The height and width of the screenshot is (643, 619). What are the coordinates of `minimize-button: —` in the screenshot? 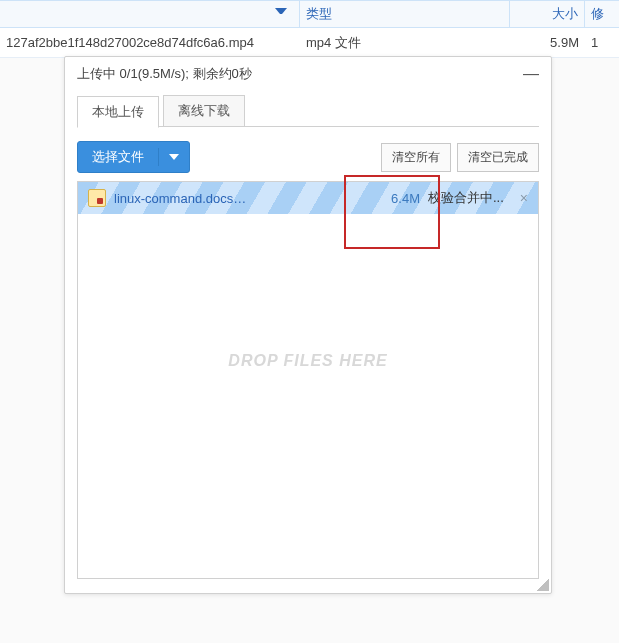 It's located at (531, 74).